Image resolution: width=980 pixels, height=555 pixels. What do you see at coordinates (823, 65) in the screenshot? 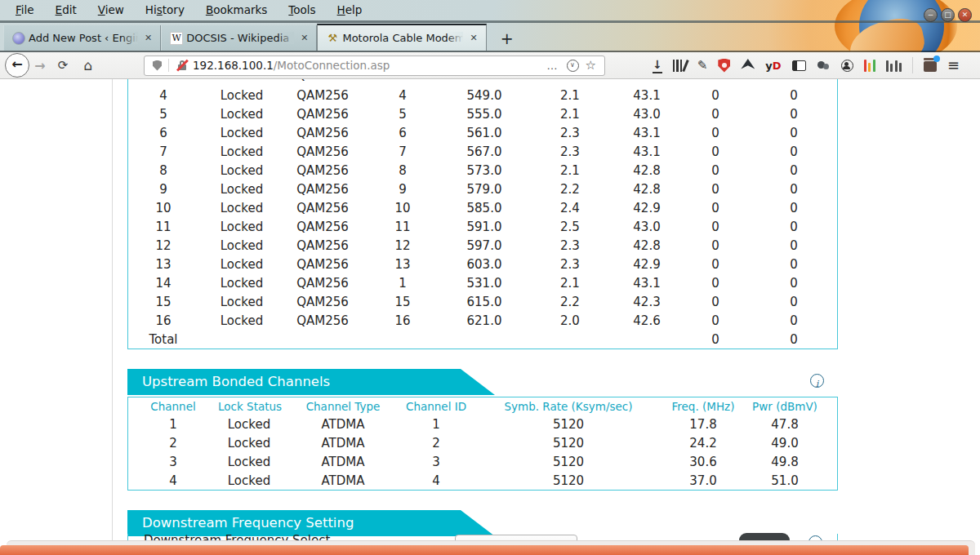
I see `orbs-extension-icon` at bounding box center [823, 65].